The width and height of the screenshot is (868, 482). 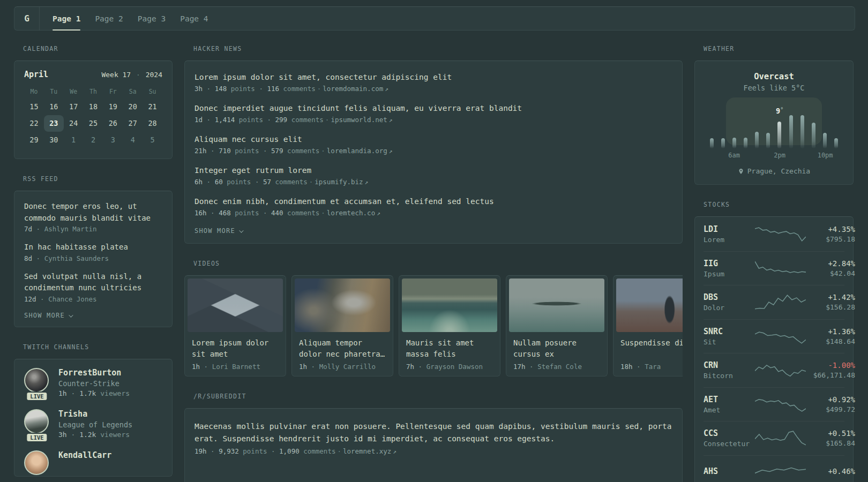 I want to click on stock-ticker: SNRC, so click(x=729, y=332).